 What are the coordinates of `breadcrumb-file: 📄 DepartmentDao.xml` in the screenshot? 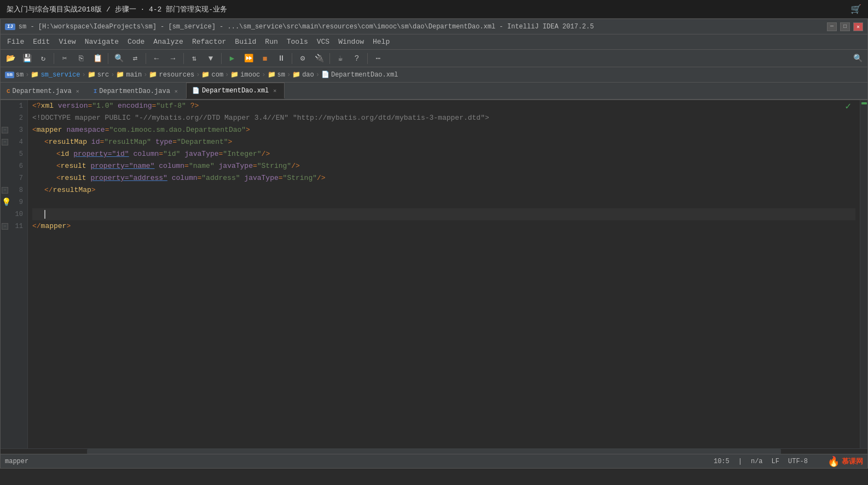 It's located at (360, 74).